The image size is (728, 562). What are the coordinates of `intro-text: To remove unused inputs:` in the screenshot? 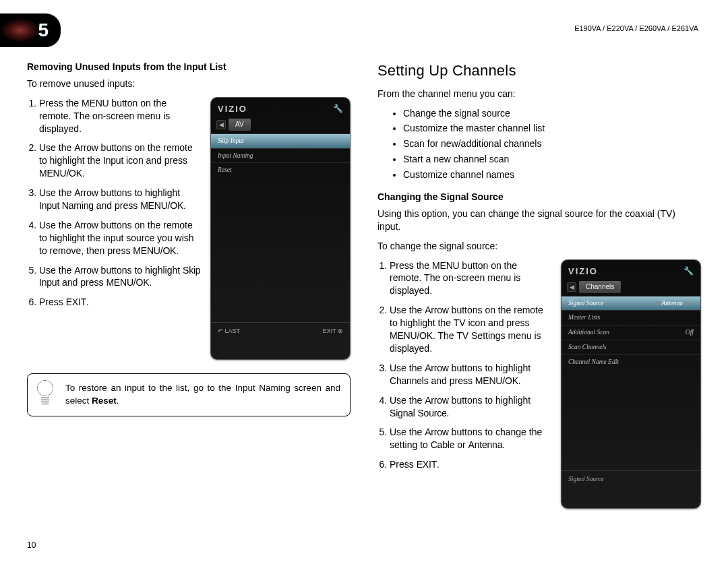 It's located at (189, 84).